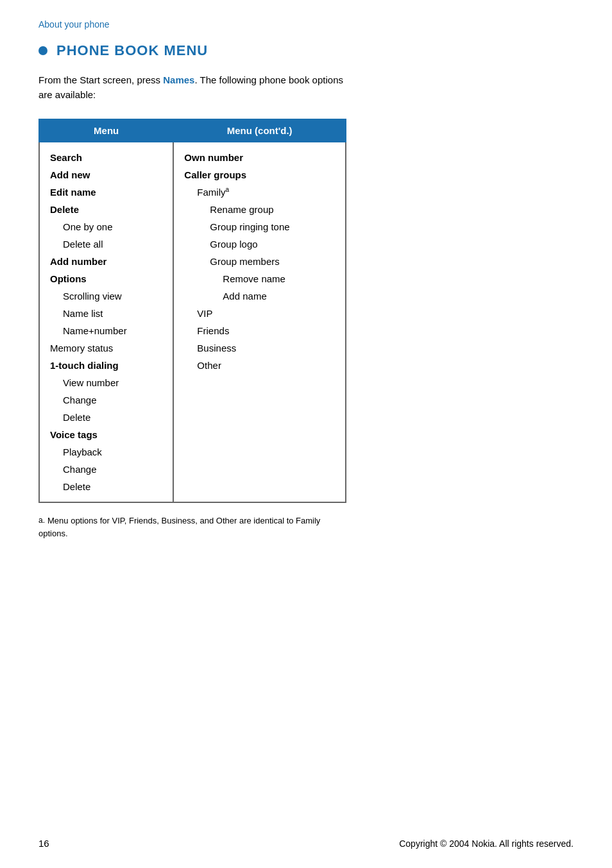  What do you see at coordinates (259, 227) in the screenshot?
I see `menu-item-group-ringing-tone: Group ringing tone` at bounding box center [259, 227].